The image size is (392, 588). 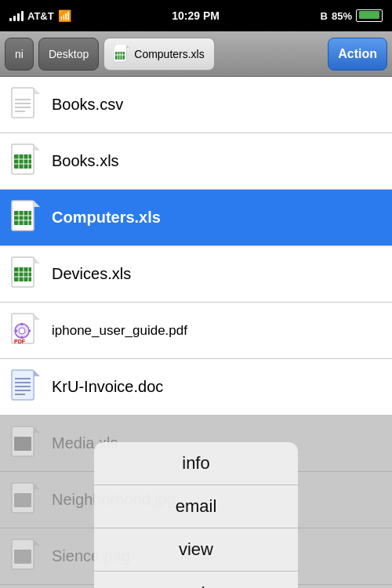 I want to click on file-item-iphone-pdf: PDF iphone_user_guide.pdf, so click(x=196, y=331).